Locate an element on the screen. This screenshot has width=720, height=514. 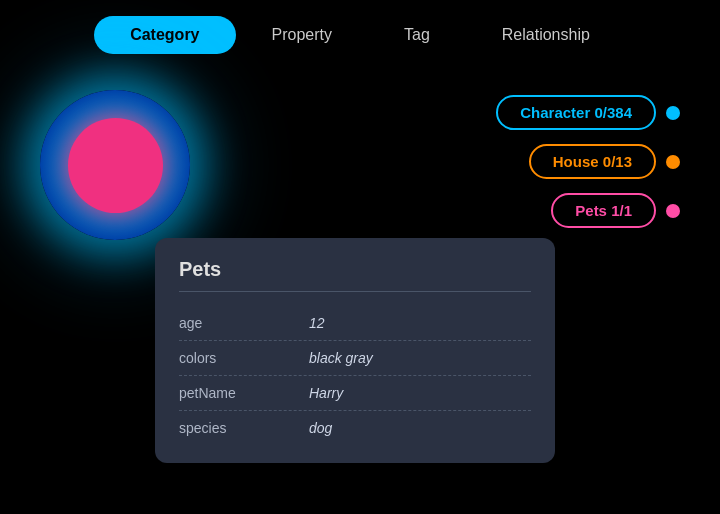
info-row: speciesdog is located at coordinates (355, 428).